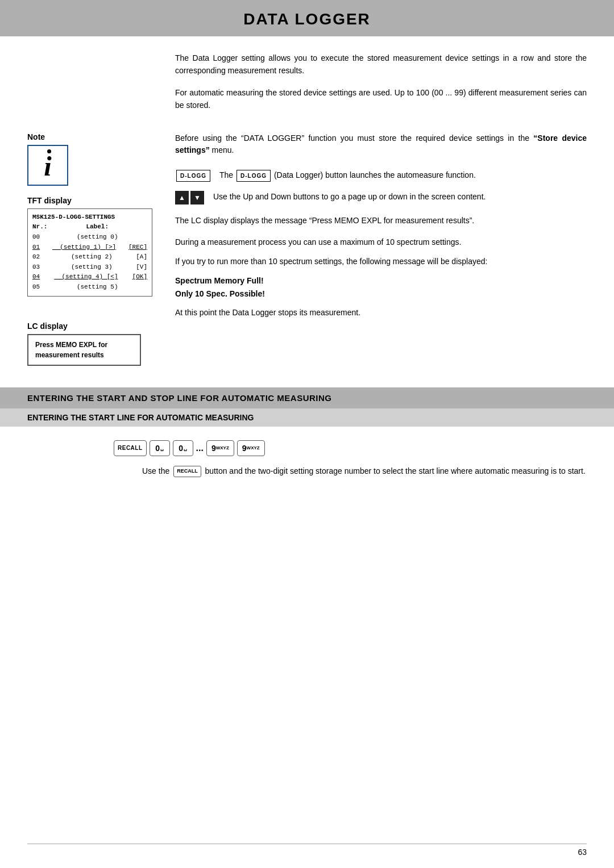  Describe the element at coordinates (307, 19) in the screenshot. I see `page-title: DATA LOGGER` at that location.